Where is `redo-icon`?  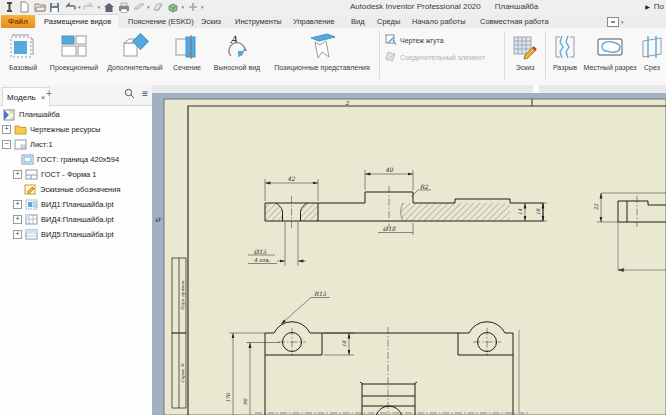
redo-icon is located at coordinates (90, 7).